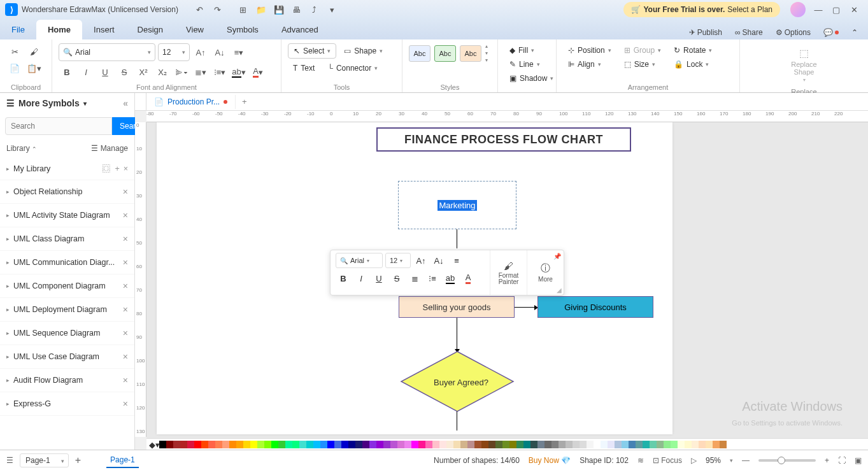 The height and width of the screenshot is (470, 868). I want to click on lib-item: ▸Audit Flow Diagram×, so click(68, 381).